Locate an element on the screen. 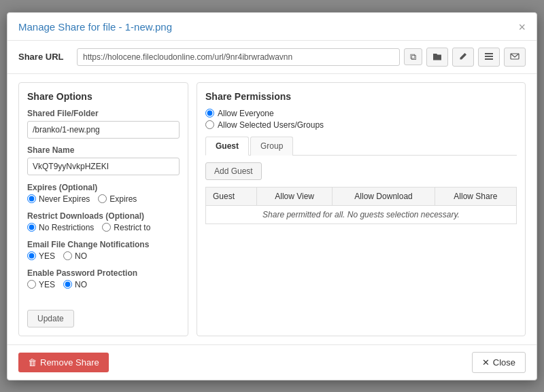 This screenshot has height=392, width=544. allow-everyone-row: Allow Everyone is located at coordinates (361, 113).